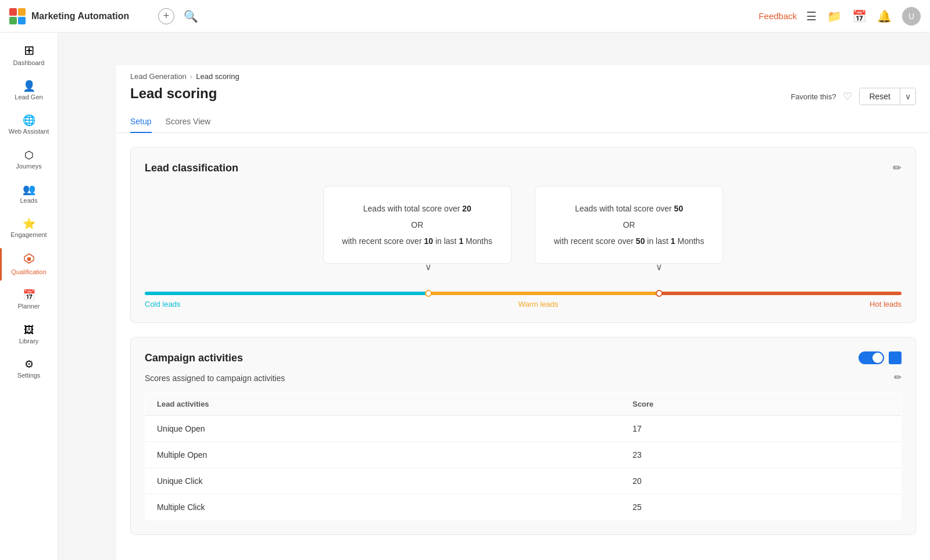  Describe the element at coordinates (523, 73) in the screenshot. I see `breadcrumb: Lead Generation › Lead scoring` at that location.